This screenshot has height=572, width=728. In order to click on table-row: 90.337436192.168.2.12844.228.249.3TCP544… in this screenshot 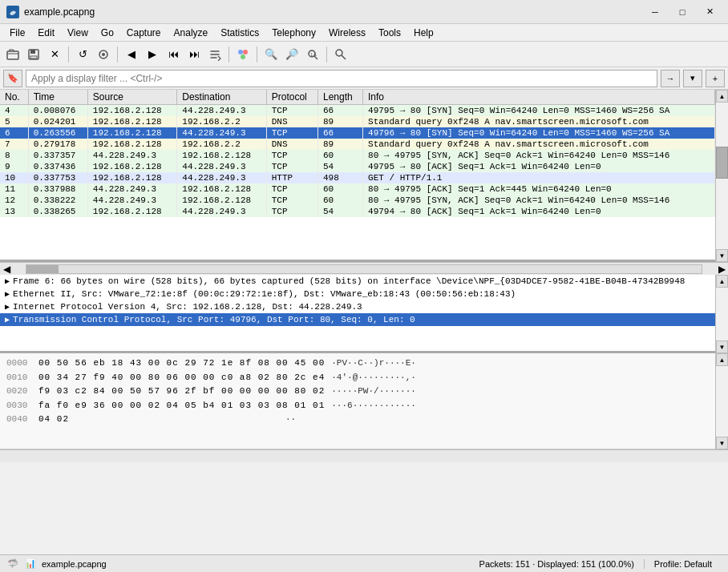, I will do `click(358, 167)`.